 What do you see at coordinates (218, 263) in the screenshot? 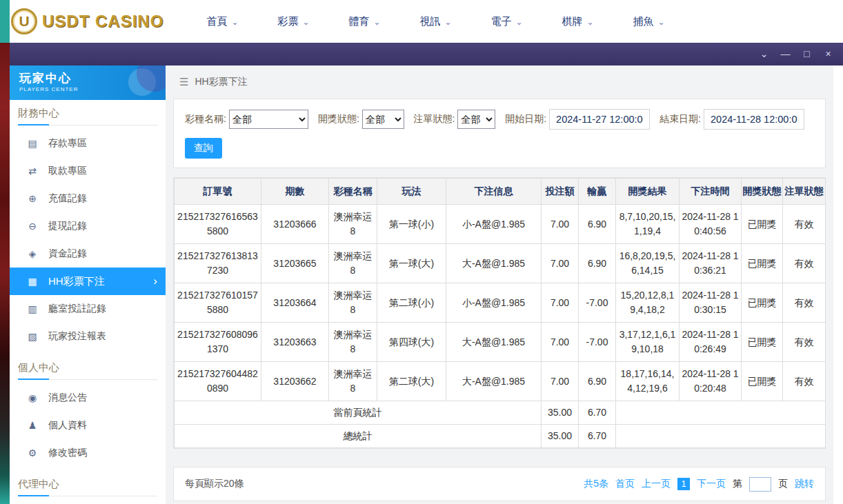
I see `cell-order-id: 2152173276138137230` at bounding box center [218, 263].